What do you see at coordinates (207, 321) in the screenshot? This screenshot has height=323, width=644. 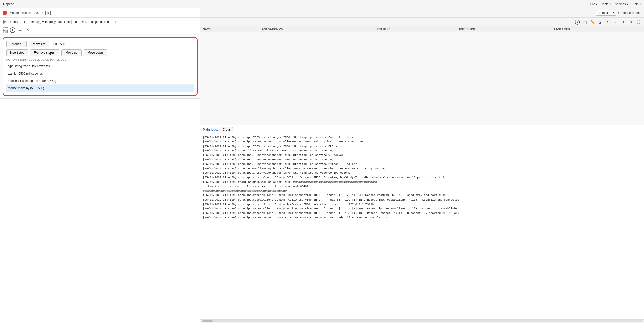 I see `scroll-thumb` at bounding box center [207, 321].